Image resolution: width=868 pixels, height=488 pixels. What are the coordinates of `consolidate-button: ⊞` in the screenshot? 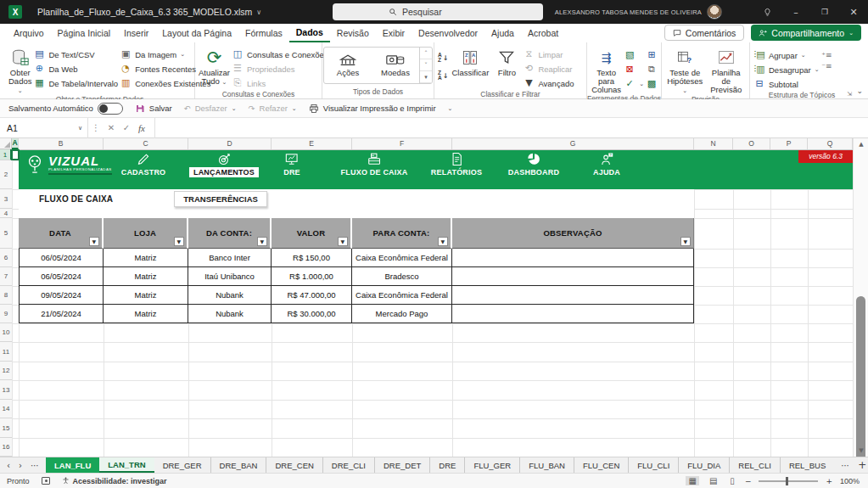 It's located at (652, 55).